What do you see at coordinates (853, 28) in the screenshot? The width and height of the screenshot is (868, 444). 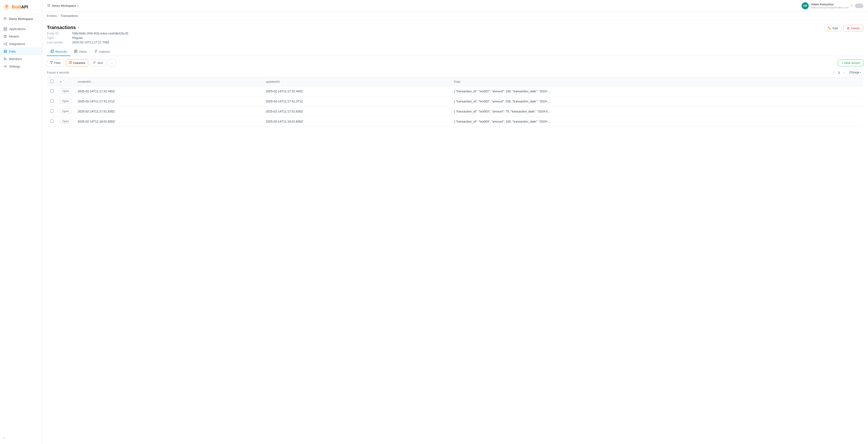 I see `delete-button: 🗑 Delete` at bounding box center [853, 28].